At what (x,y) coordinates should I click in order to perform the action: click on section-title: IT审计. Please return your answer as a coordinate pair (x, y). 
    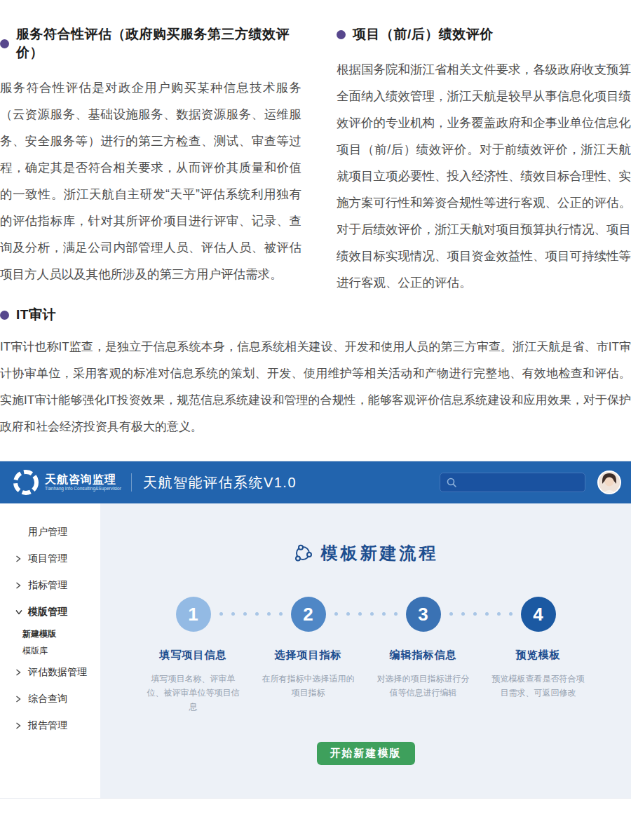
    Looking at the image, I should click on (36, 315).